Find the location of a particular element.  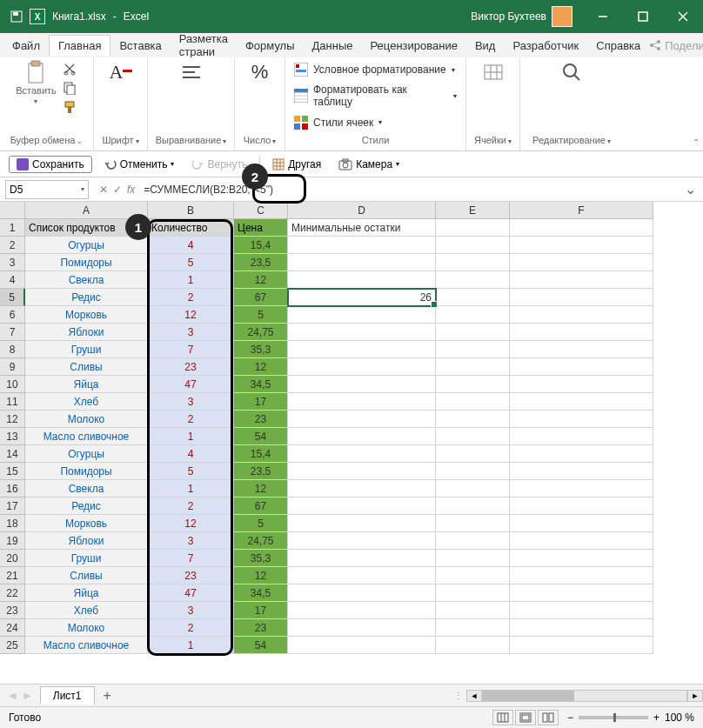

col-header-B: B is located at coordinates (191, 210).